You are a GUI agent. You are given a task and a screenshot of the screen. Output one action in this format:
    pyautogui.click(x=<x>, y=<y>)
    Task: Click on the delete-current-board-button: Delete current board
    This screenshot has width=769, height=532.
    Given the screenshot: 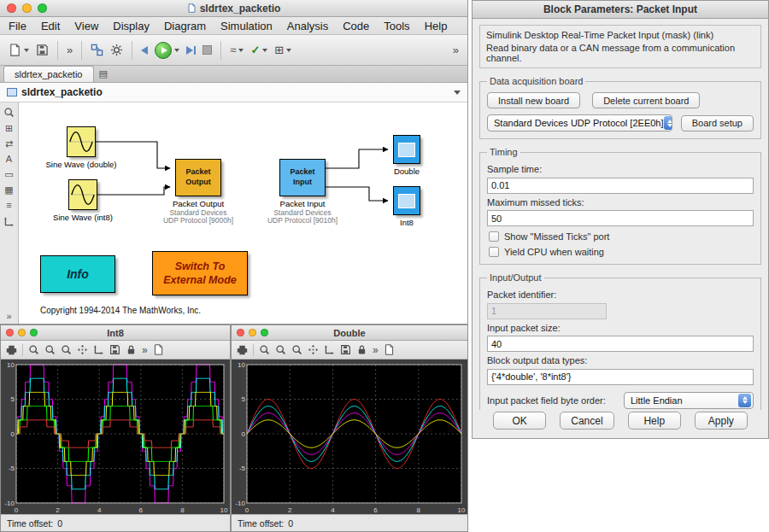 What is the action you would take?
    pyautogui.click(x=646, y=101)
    